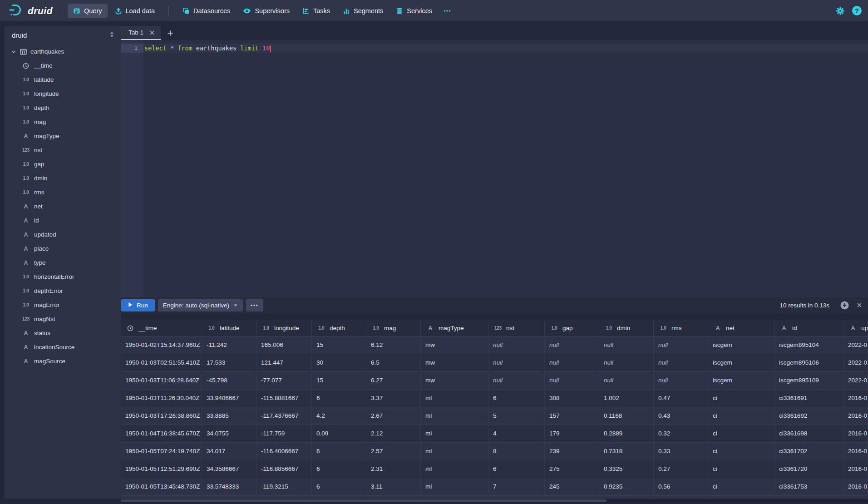 The height and width of the screenshot is (504, 868). What do you see at coordinates (809, 469) in the screenshot?
I see `table-cell: ci3361720` at bounding box center [809, 469].